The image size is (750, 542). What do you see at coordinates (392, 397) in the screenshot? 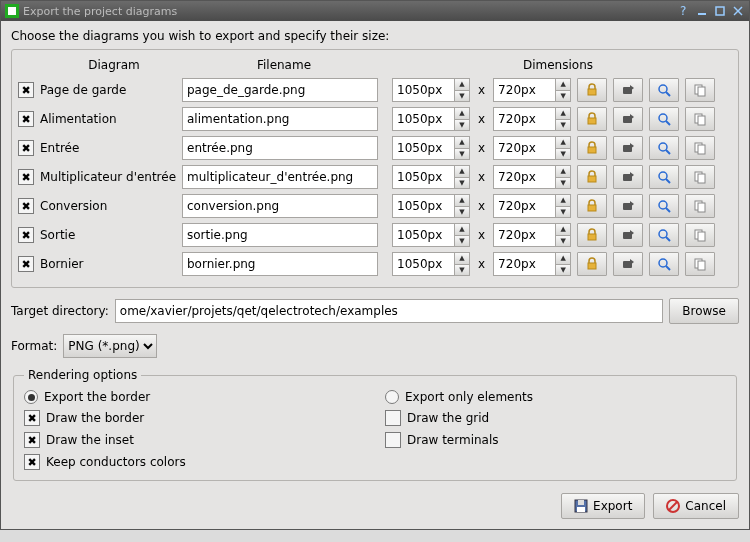
I see `export-elements-radio` at bounding box center [392, 397].